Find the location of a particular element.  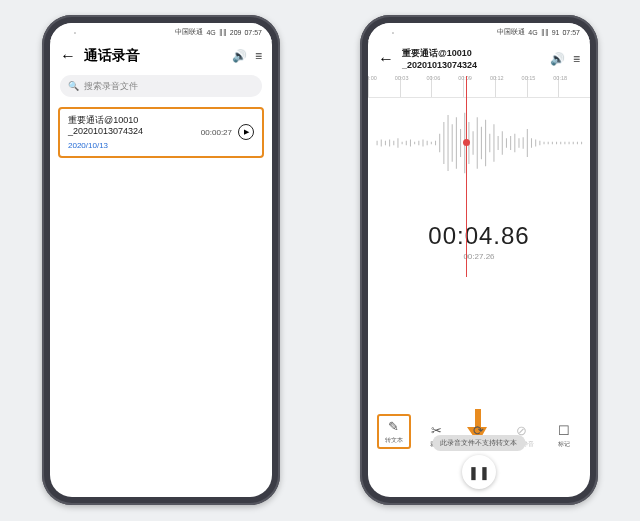

recording-date: 2020/10/13 is located at coordinates (134, 146).